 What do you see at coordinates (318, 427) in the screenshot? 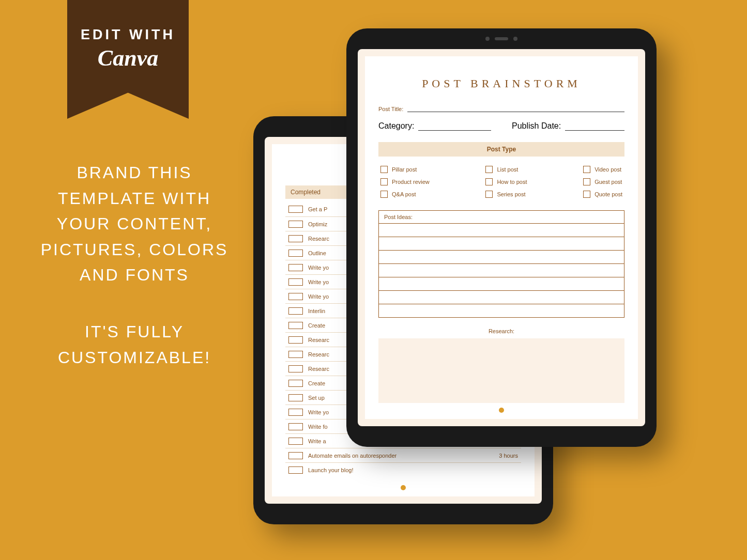
I see `back-row-label: Write fo` at bounding box center [318, 427].